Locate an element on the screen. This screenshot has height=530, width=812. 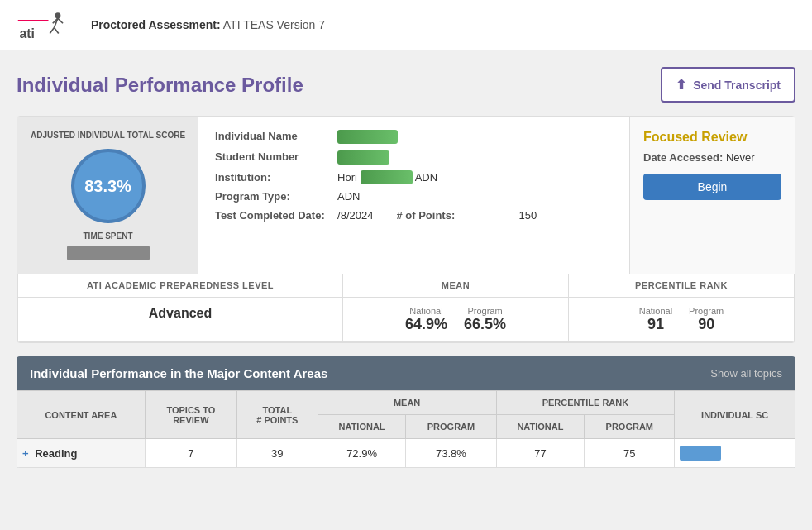
name-value: ███████ is located at coordinates (367, 137).